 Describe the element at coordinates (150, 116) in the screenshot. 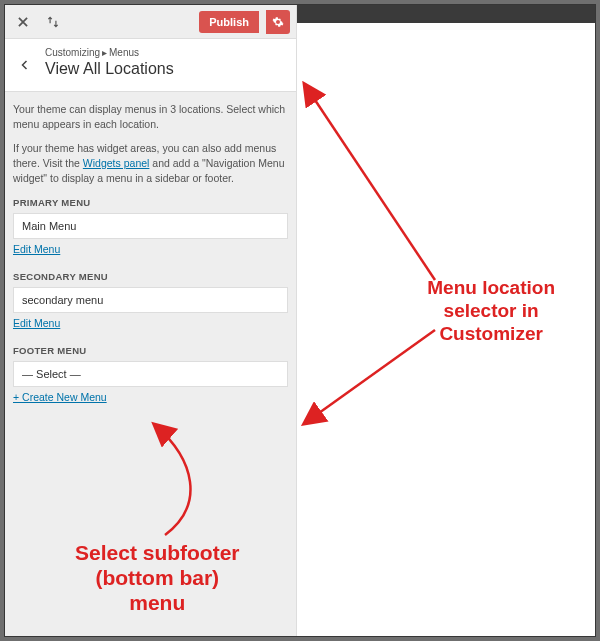

I see `intro-paragraph-1: Your theme can display menus in 3 locati…` at that location.